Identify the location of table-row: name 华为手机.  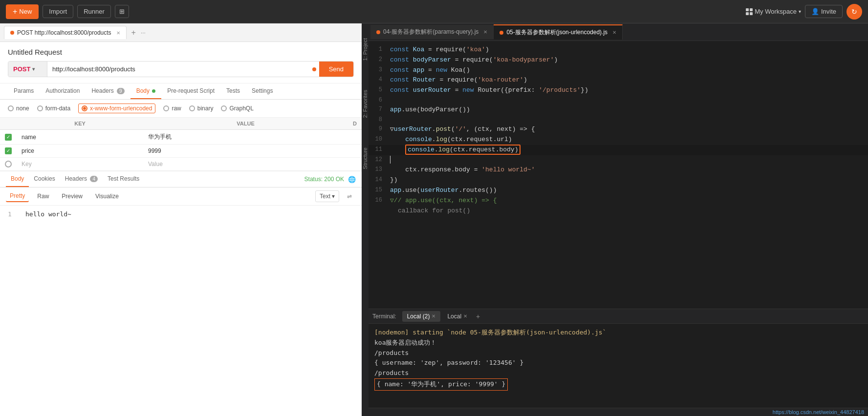
(181, 137).